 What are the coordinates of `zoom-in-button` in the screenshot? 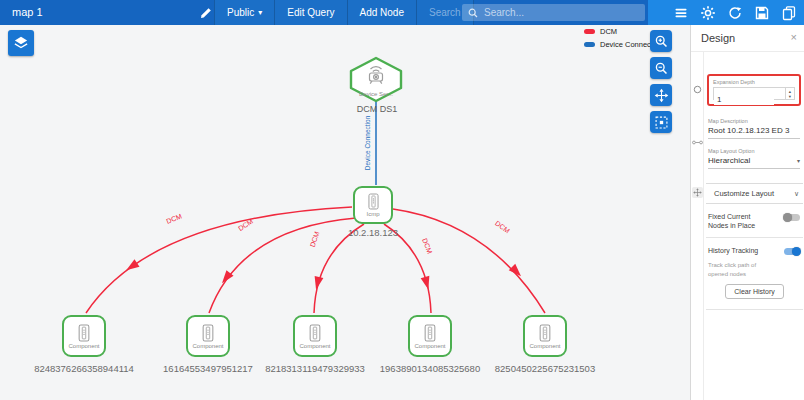 It's located at (661, 41).